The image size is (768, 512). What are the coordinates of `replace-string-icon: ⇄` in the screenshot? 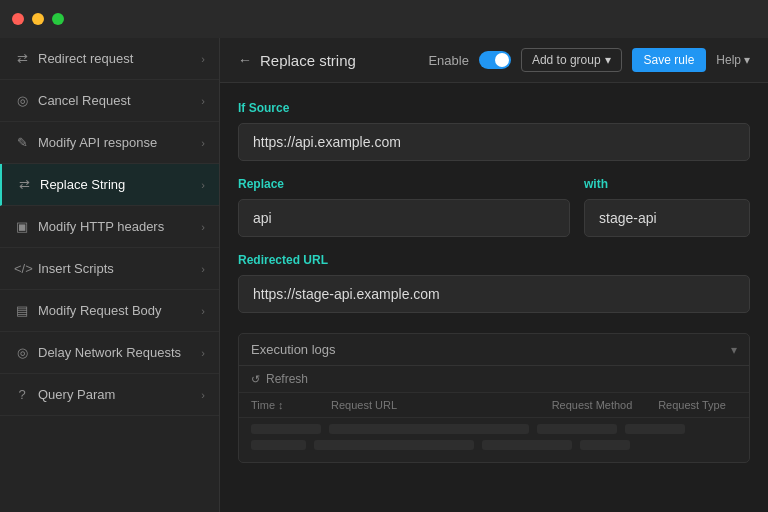 It's located at (24, 184).